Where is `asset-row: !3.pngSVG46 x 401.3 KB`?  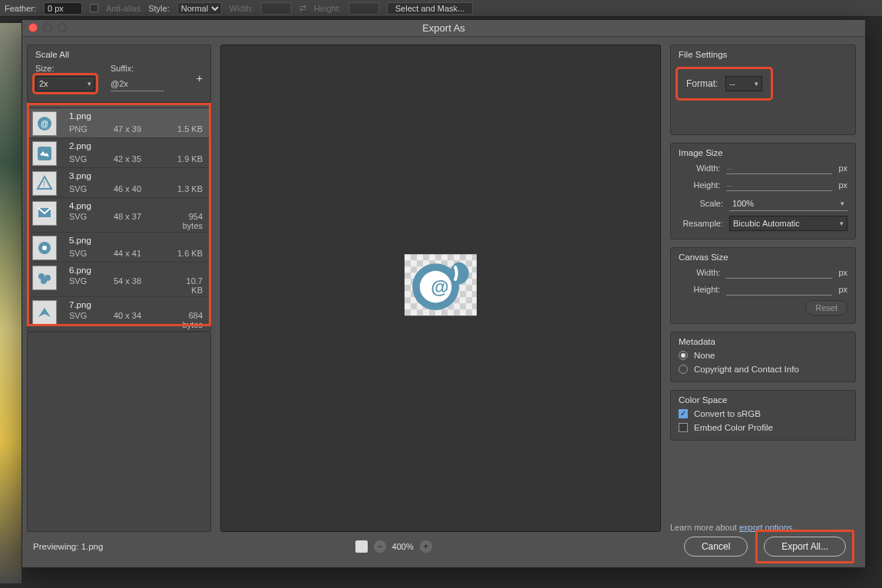 asset-row: !3.pngSVG46 x 401.3 KB is located at coordinates (119, 183).